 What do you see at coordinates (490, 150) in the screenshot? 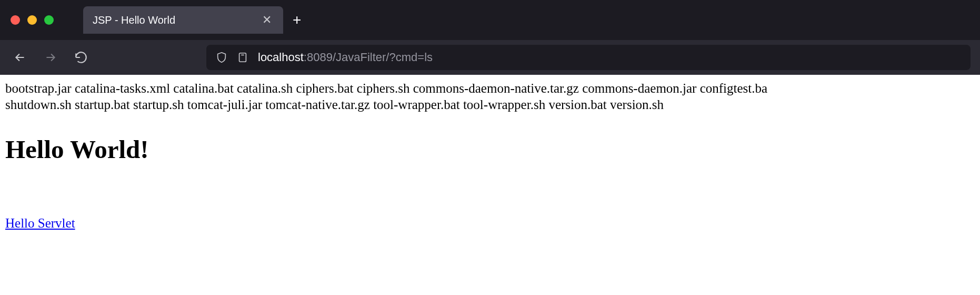
I see `page-title: Hello World!` at bounding box center [490, 150].